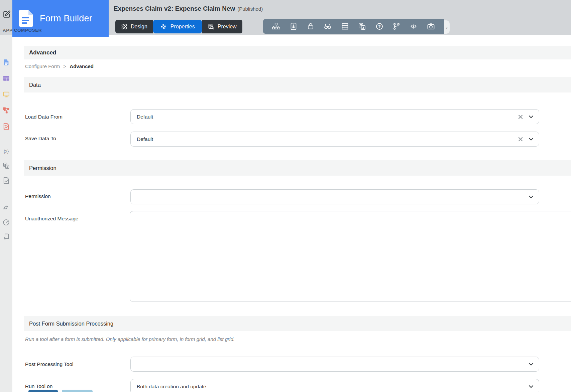  Describe the element at coordinates (26, 18) in the screenshot. I see `document-icon` at that location.